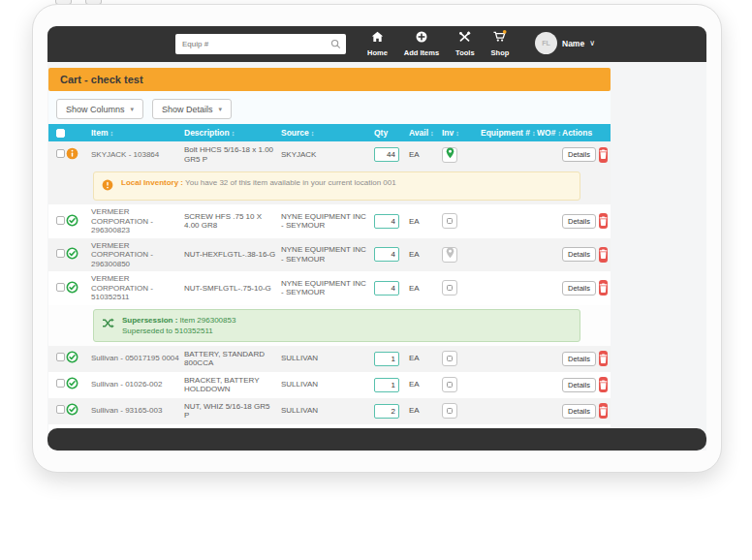  What do you see at coordinates (328, 155) in the screenshot?
I see `source-cell: SKYJACK` at bounding box center [328, 155].